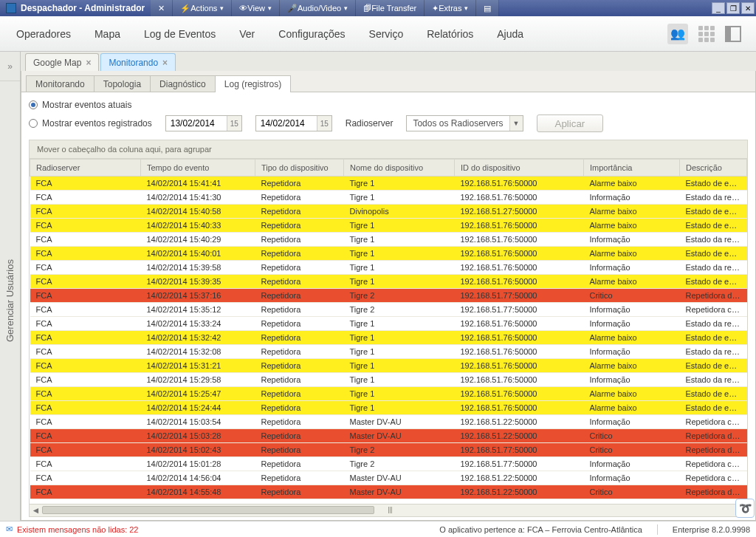  What do you see at coordinates (388, 282) in the screenshot?
I see `table-row: FCA14/02/2014 15:39:35RepetidoraTigre 11…` at bounding box center [388, 282].